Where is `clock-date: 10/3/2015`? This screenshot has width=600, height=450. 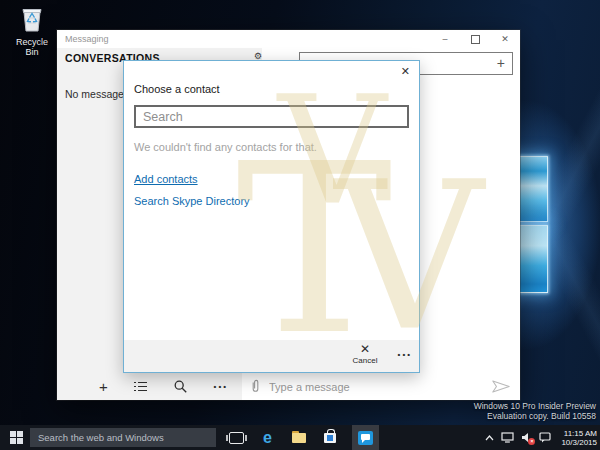 clock-date: 10/3/2015 is located at coordinates (579, 442).